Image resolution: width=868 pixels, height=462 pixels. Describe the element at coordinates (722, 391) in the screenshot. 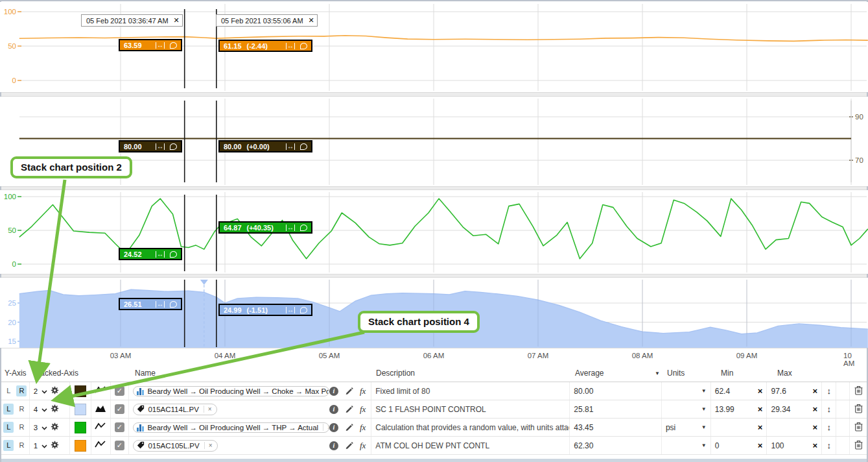

I see `min-value: 62.4` at that location.